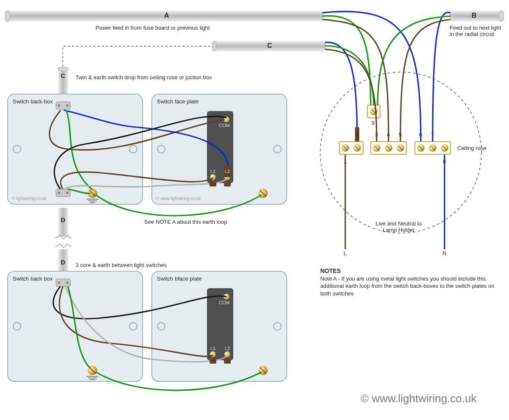  What do you see at coordinates (224, 125) in the screenshot?
I see `switch1-com-label: COM` at bounding box center [224, 125].